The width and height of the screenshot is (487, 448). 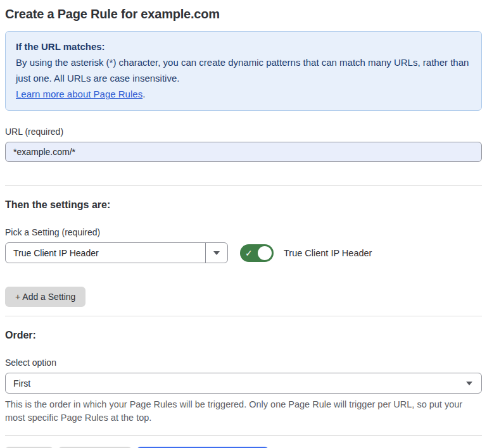 I want to click on order-select-value: First, so click(x=18, y=383).